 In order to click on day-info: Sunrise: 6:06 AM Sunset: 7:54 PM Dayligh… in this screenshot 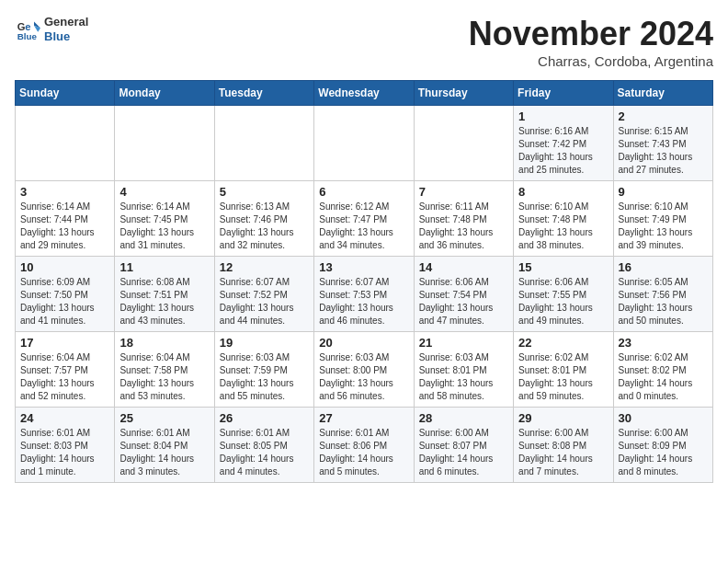, I will do `click(463, 302)`.